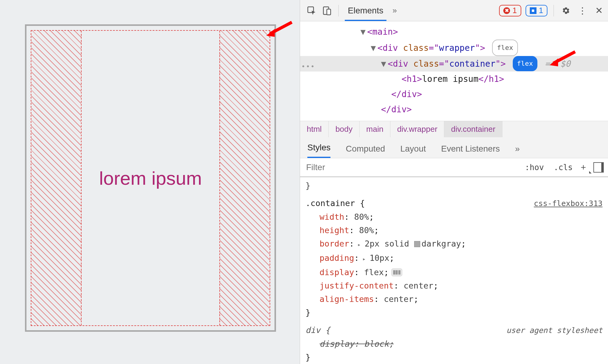 The height and width of the screenshot is (364, 608). I want to click on crumb-main: main, so click(375, 129).